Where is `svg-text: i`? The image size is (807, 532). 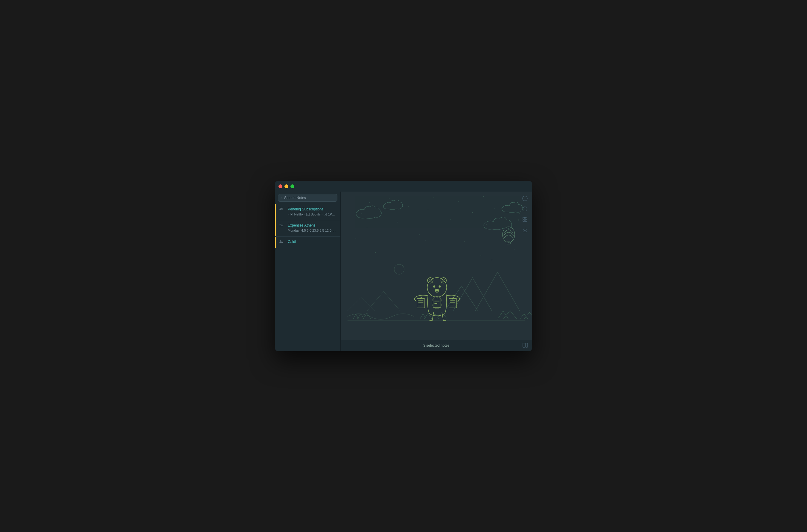 svg-text: i is located at coordinates (525, 199).